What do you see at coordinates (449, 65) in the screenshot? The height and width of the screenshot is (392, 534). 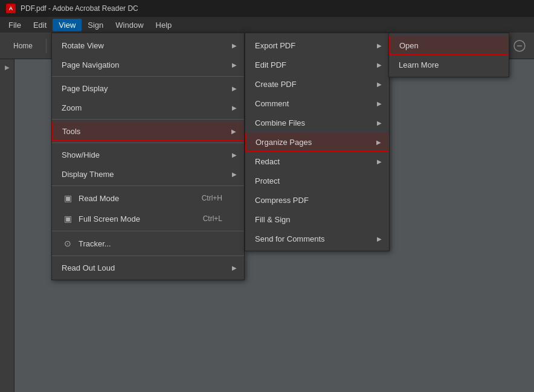 I see `organize-learn-more: Learn More` at bounding box center [449, 65].